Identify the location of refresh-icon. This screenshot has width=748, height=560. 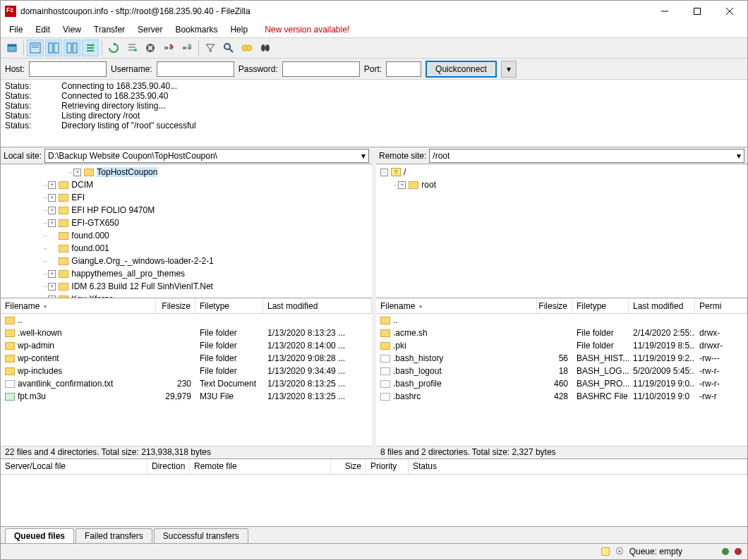
(114, 48).